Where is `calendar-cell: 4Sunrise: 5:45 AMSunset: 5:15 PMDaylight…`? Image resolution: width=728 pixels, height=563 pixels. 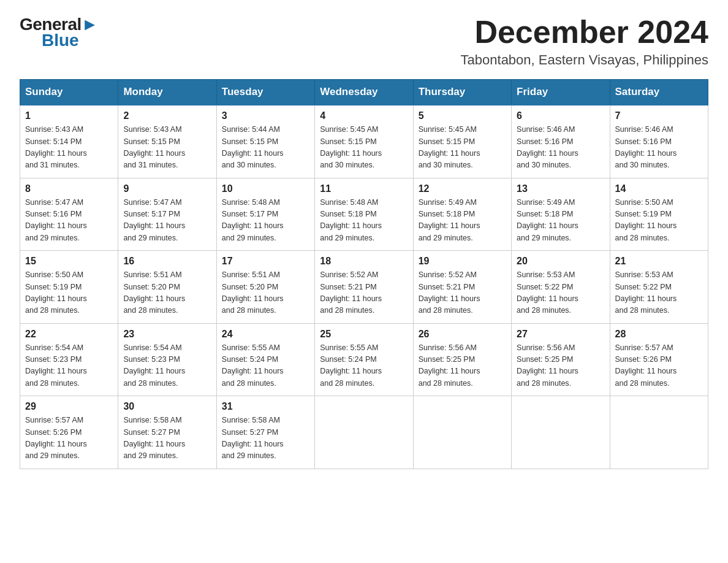 calendar-cell: 4Sunrise: 5:45 AMSunset: 5:15 PMDaylight… is located at coordinates (364, 141).